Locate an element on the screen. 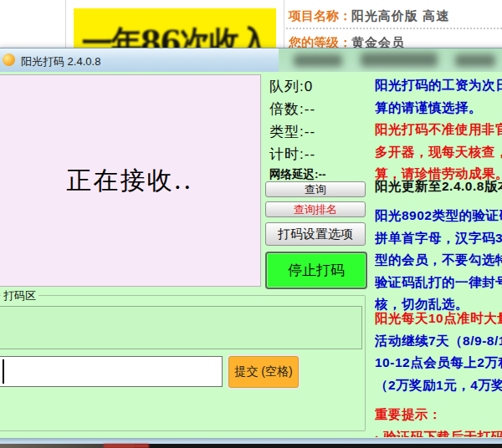 This screenshot has height=448, width=502. query-button: 查询 is located at coordinates (315, 189).